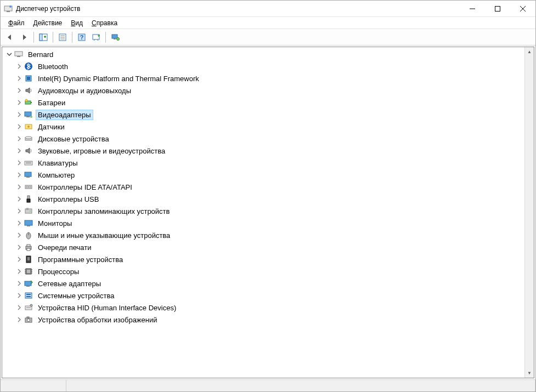  Describe the element at coordinates (268, 9) in the screenshot. I see `titlebar: Диспетчер устройств` at that location.